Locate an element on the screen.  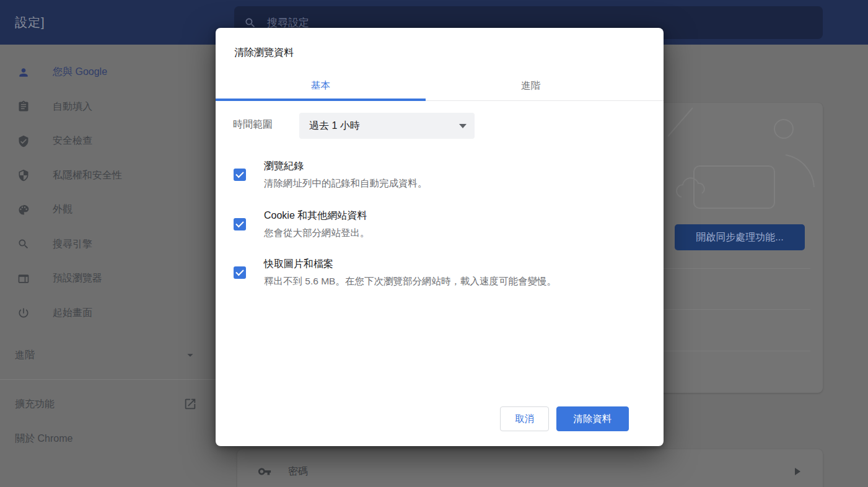
cookies-row: Cookie 和其他網站資料 您會從大部分網站登出。 is located at coordinates (404, 224).